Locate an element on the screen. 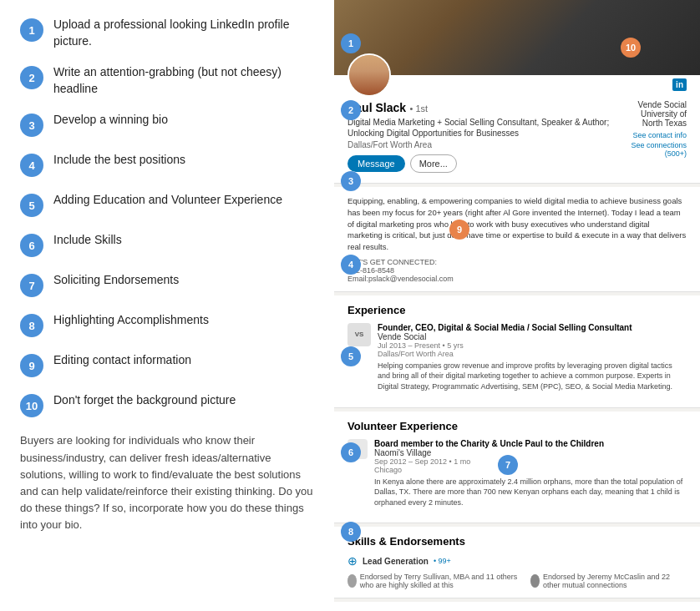 The image size is (700, 611). profile-degree: • 1st is located at coordinates (419, 109).